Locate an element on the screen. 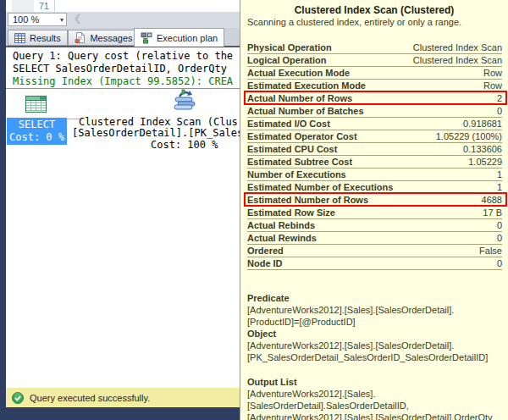 The height and width of the screenshot is (420, 508). scroll-left-icon: ❮ is located at coordinates (78, 19).